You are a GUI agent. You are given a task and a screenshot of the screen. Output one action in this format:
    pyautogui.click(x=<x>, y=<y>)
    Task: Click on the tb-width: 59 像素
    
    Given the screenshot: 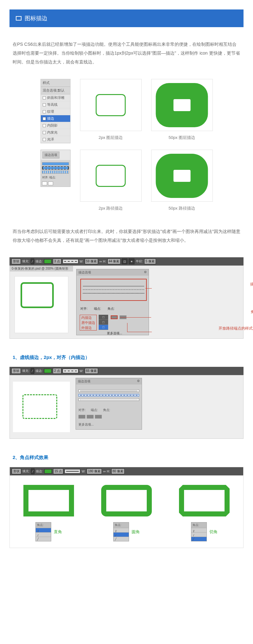 What is the action you would take?
    pyautogui.click(x=91, y=261)
    